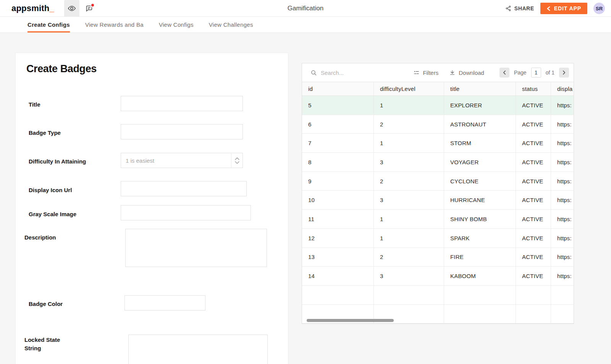  I want to click on table-header-row: iddifficultyLeveltitlestatusdispla, so click(438, 89).